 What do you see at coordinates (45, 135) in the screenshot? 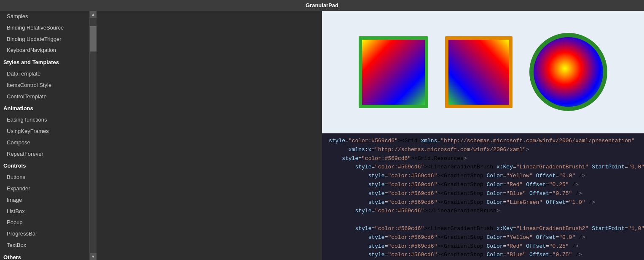
I see `sidebar: SamplesBinding RelativeSourceBinding Upd…` at bounding box center [45, 135].